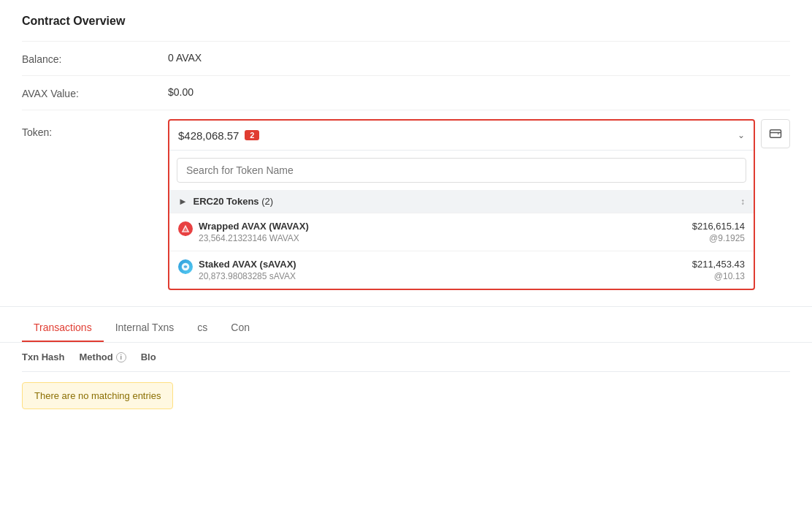 The height and width of the screenshot is (532, 812). I want to click on avax-value-label: AVAX Value:, so click(95, 93).